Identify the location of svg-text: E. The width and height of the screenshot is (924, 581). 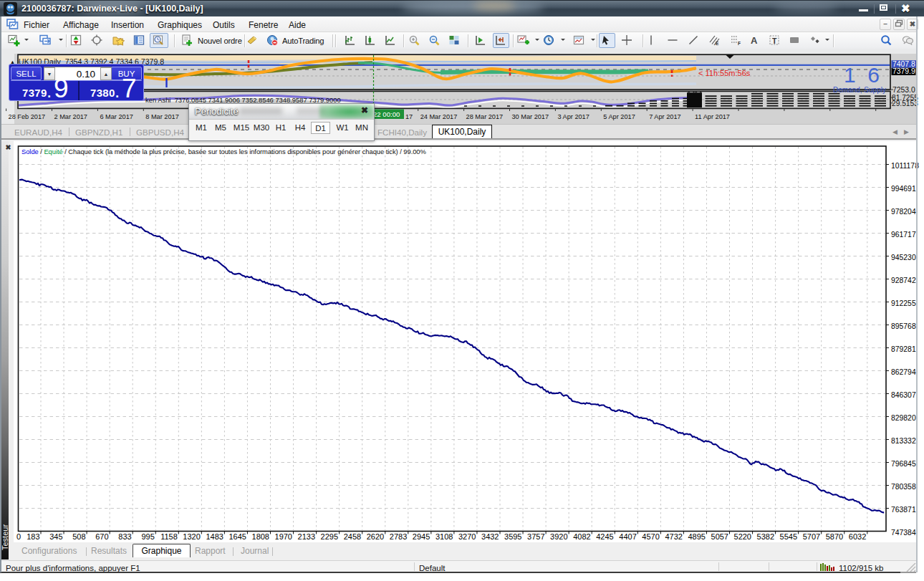
(718, 43).